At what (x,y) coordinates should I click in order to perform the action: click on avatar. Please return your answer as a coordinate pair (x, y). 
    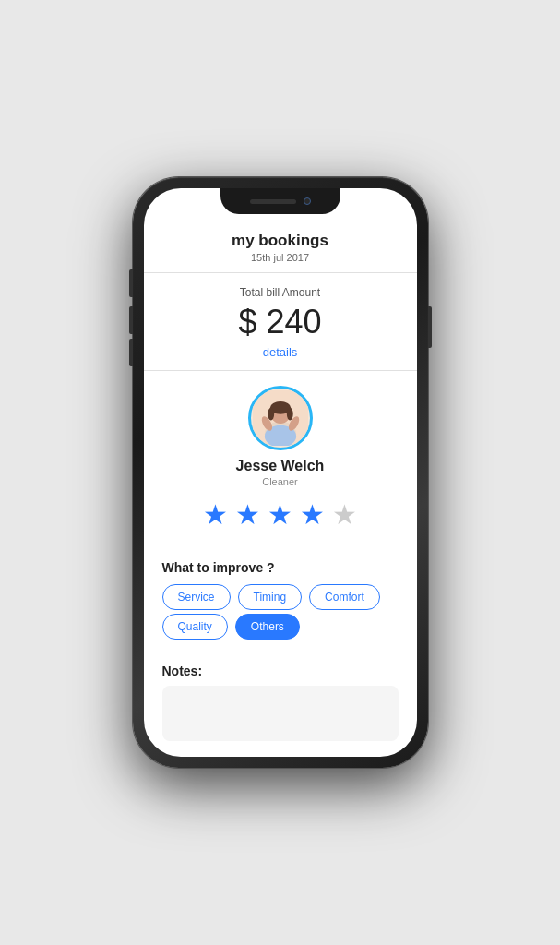
    Looking at the image, I should click on (280, 418).